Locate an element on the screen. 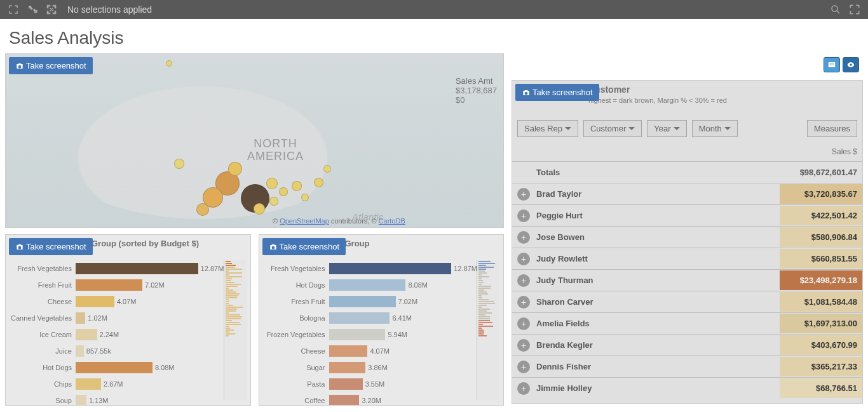 The height and width of the screenshot is (412, 868). row-name: Judy Rowlett is located at coordinates (658, 259).